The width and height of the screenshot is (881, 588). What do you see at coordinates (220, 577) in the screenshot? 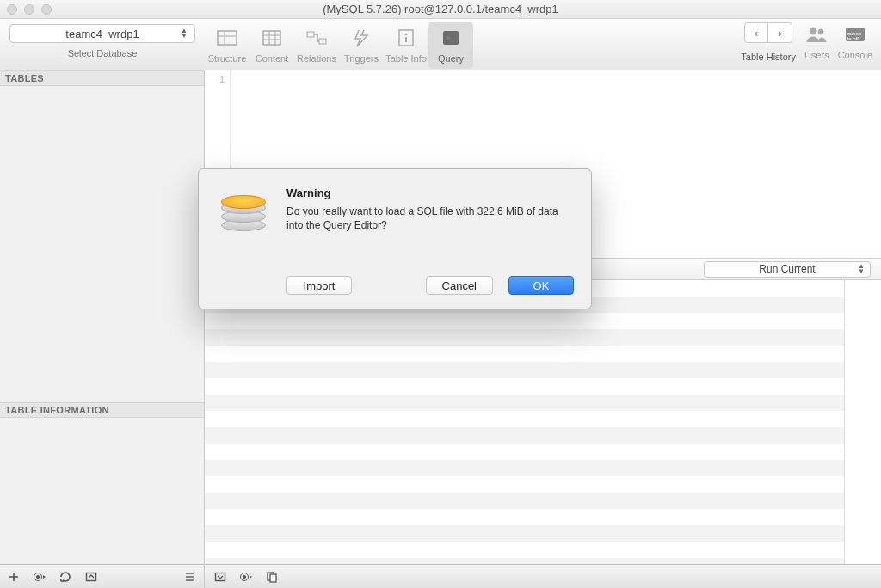
I see `footer-layout-button` at bounding box center [220, 577].